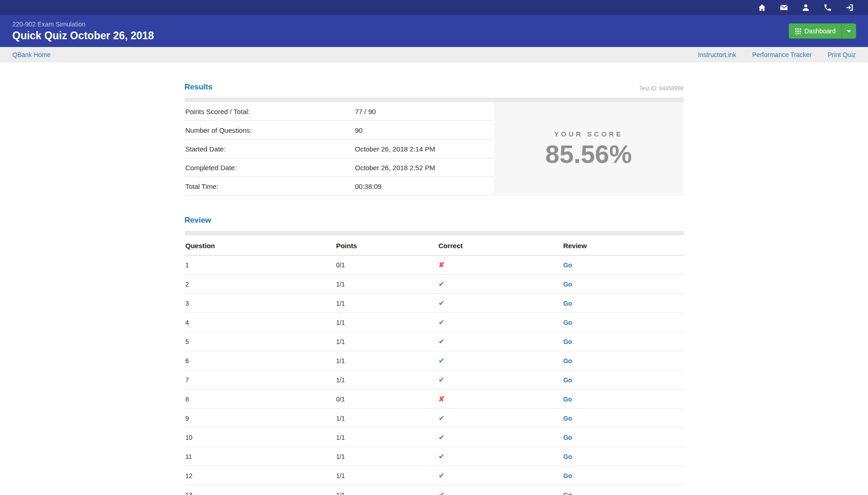 The image size is (868, 495). I want to click on page-title: Quick Quiz October 26, 2018, so click(83, 36).